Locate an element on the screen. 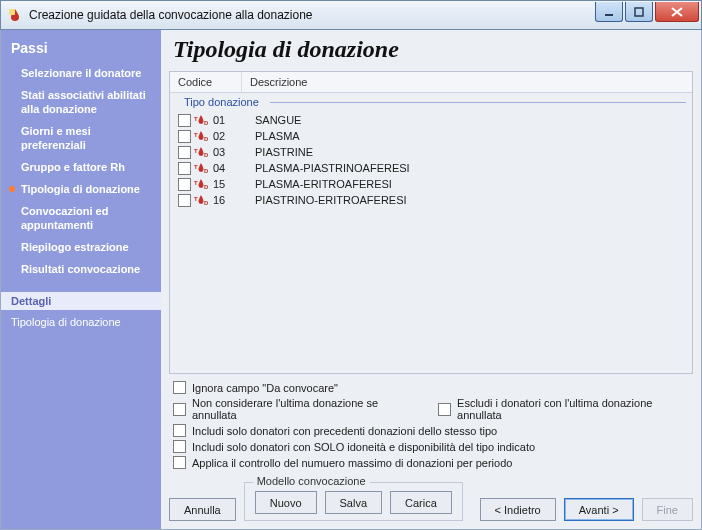 The width and height of the screenshot is (702, 530). opt-label: Includi solo donatori con precedenti don… is located at coordinates (344, 431).